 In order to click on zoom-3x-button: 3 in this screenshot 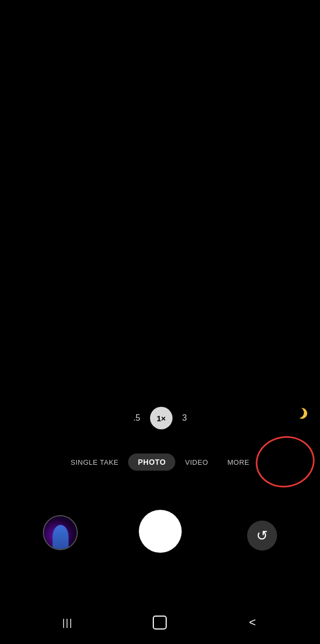, I will do `click(184, 418)`.